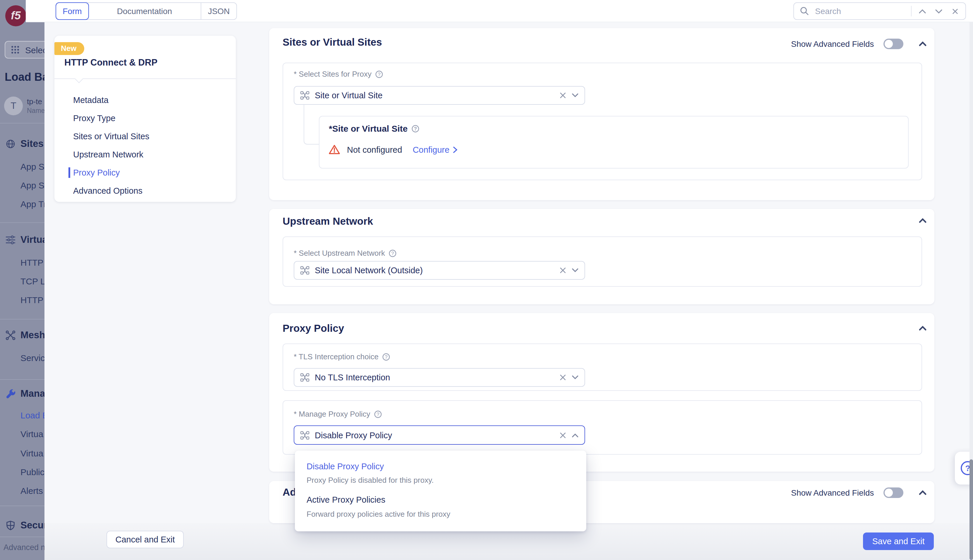  What do you see at coordinates (439, 270) in the screenshot?
I see `select-upstream-network: Site Local Network (Outside)` at bounding box center [439, 270].